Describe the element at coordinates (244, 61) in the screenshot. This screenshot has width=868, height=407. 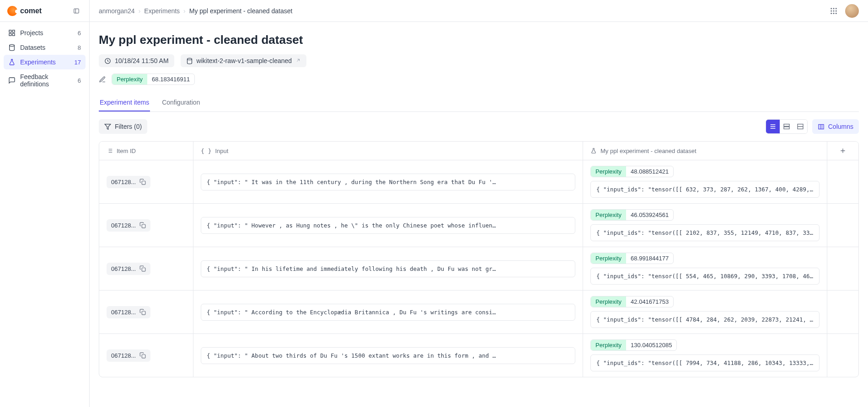
I see `dataset-chip: wikitext-2-raw-v1-sample-cleaned` at that location.